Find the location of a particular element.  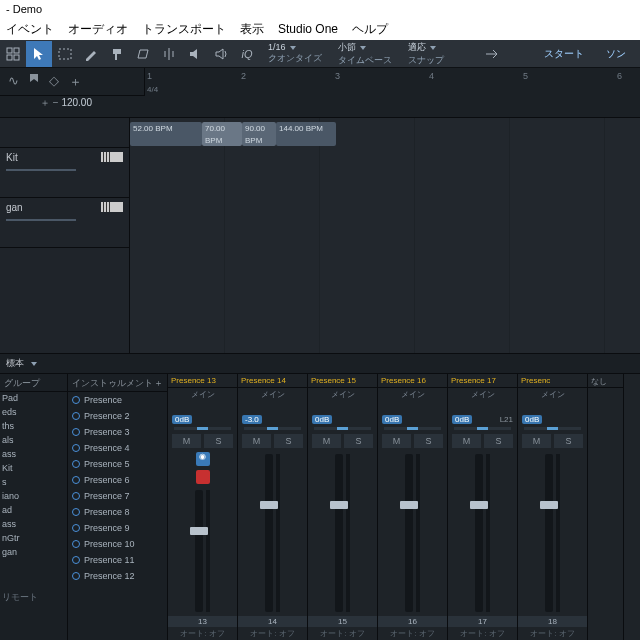

channel-none: なし is located at coordinates (606, 381).